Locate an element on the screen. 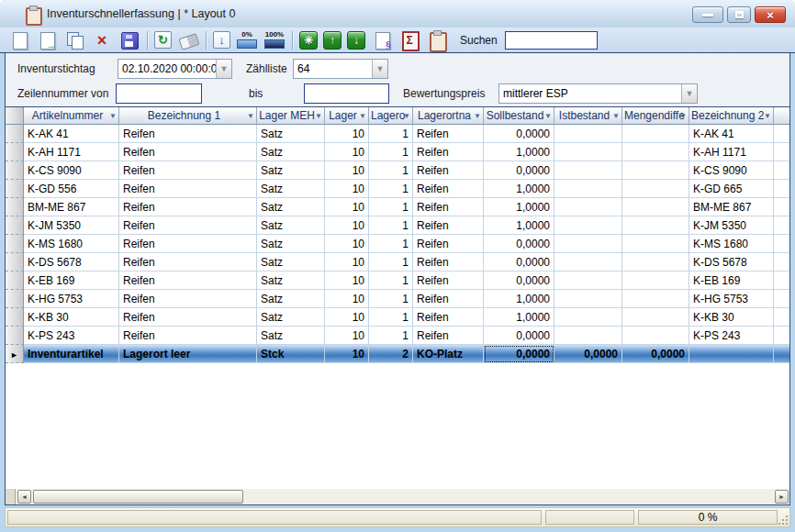 The height and width of the screenshot is (532, 795). cell-mengendiffe: 0,0000 is located at coordinates (655, 354).